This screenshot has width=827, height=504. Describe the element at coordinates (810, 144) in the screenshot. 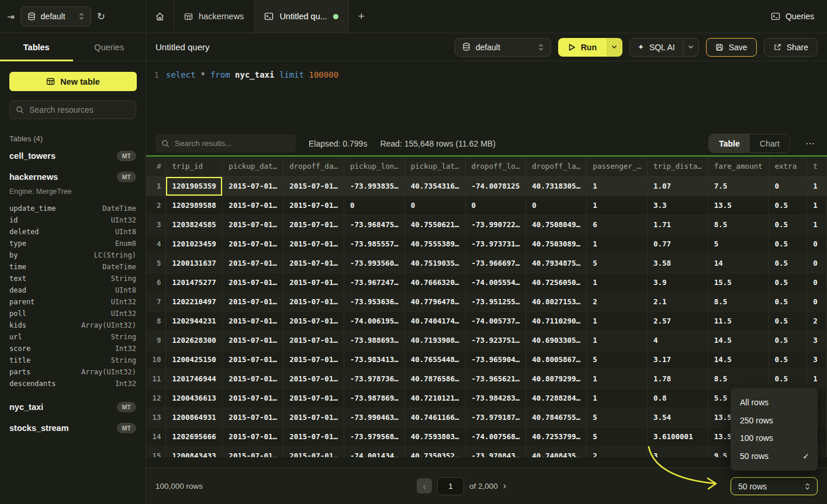

I see `more-options-icon: ⋯` at that location.